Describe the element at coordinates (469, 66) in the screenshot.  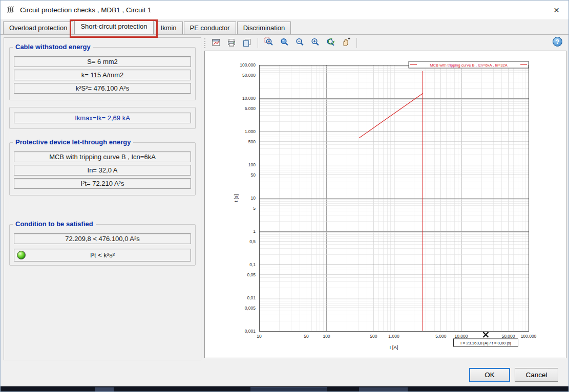
I see `svg-text:MCB with tripping curve B , Ic: MCB with tripping curve B , Icn=6kA , In…` at that location.